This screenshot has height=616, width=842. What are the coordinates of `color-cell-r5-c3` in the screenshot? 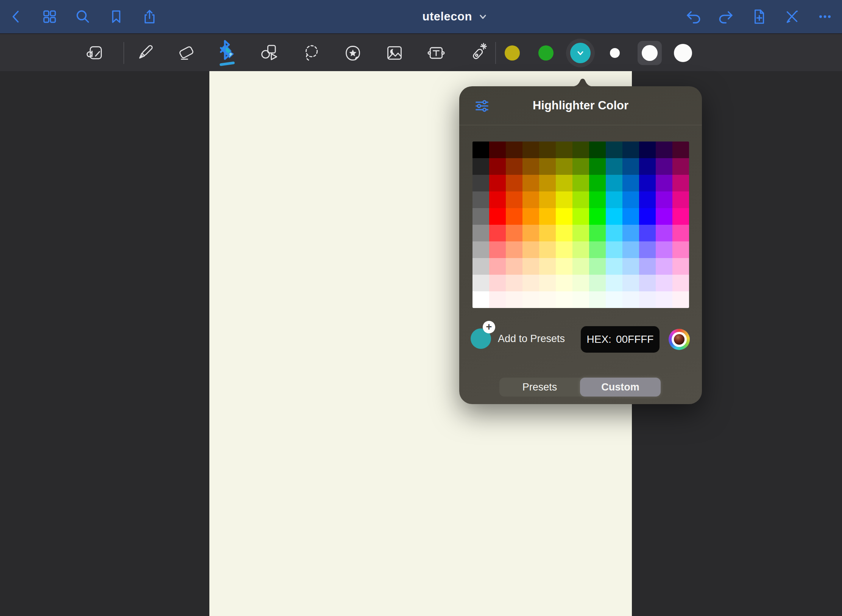 It's located at (514, 216).